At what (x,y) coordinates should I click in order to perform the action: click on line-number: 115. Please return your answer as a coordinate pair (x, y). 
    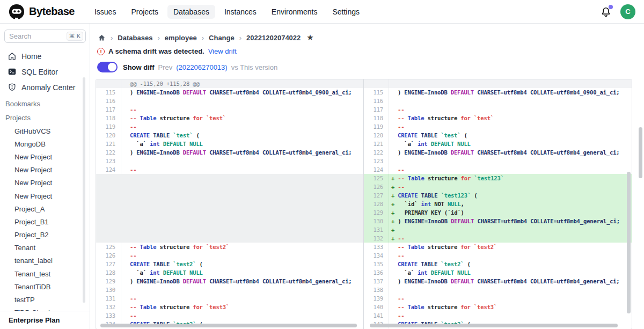
    Looking at the image, I should click on (377, 92).